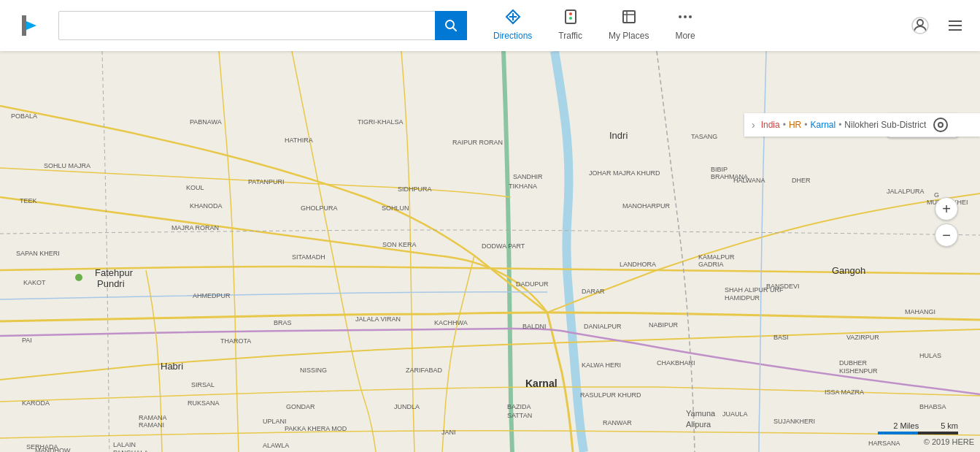  What do you see at coordinates (629, 26) in the screenshot?
I see `nav-item-myplaces: My Places` at bounding box center [629, 26].